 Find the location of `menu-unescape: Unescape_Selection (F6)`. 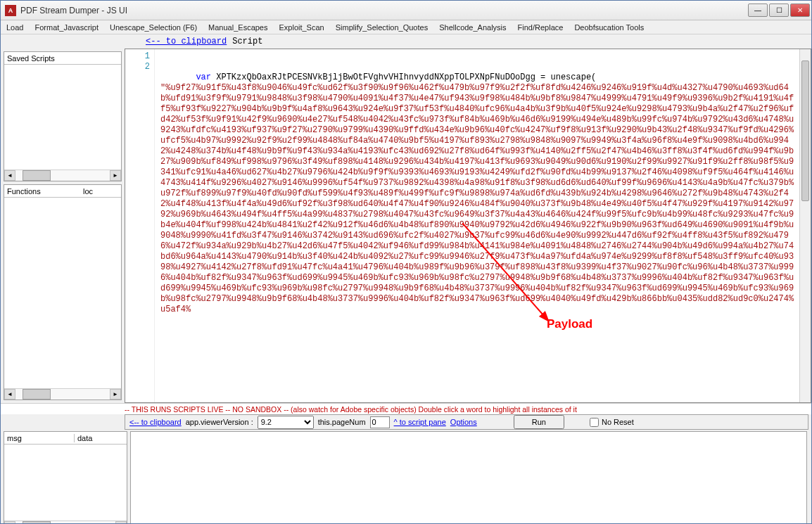

menu-unescape: Unescape_Selection (F6) is located at coordinates (153, 27).